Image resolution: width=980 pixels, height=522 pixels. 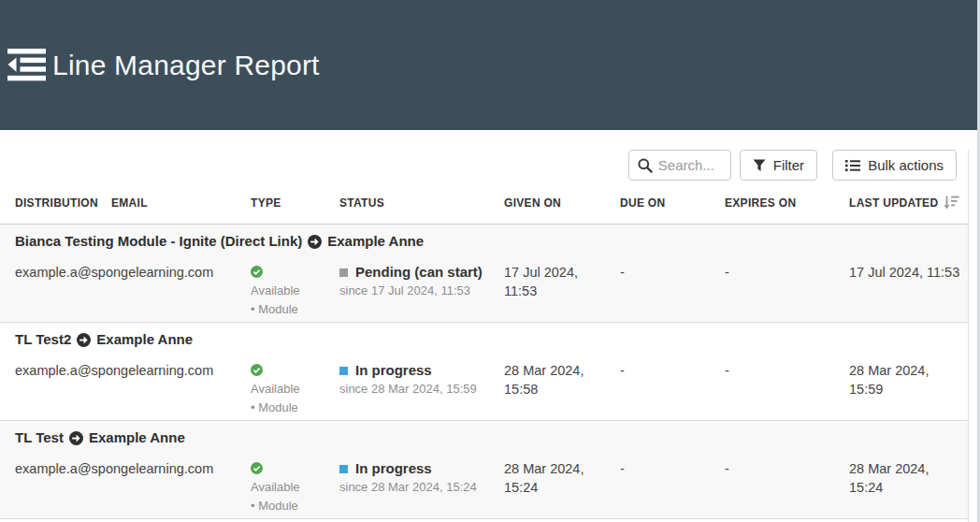 What do you see at coordinates (484, 437) in the screenshot?
I see `distribution-title-row: TL Test Example Anne` at bounding box center [484, 437].